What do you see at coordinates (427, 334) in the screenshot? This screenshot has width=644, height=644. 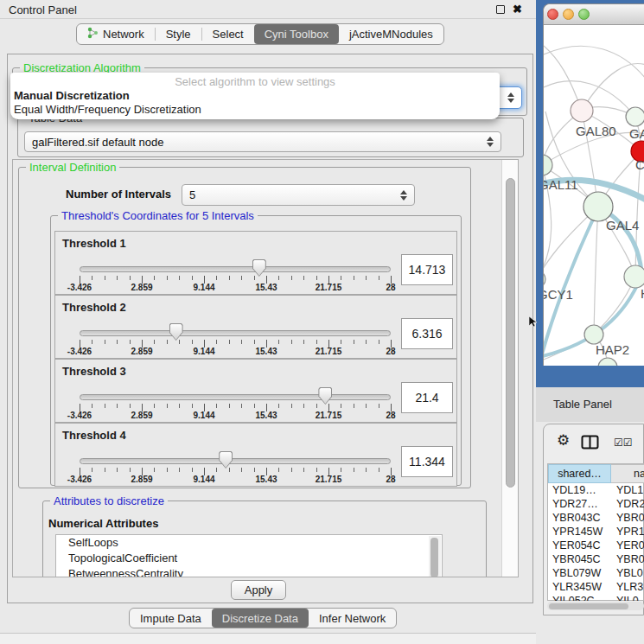 I see `threshold-value-field: 6.316` at bounding box center [427, 334].